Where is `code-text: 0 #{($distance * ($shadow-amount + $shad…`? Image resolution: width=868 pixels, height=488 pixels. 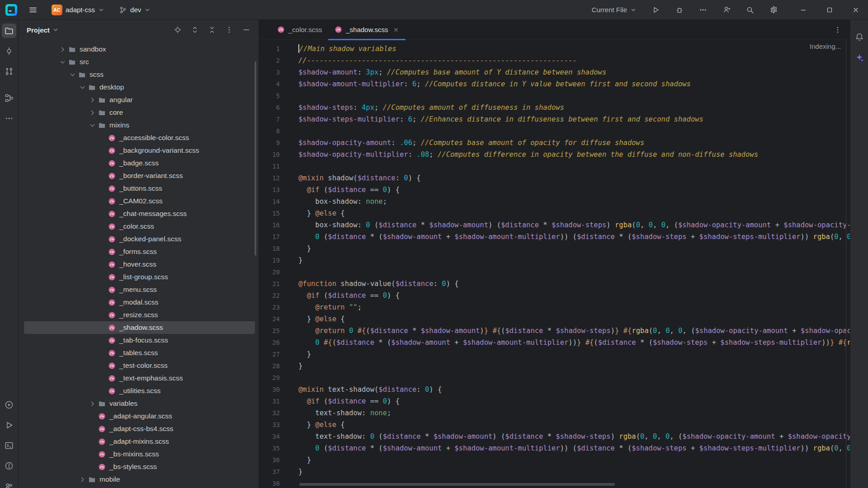 code-text: 0 #{($distance * ($shadow-amount + $shad… is located at coordinates (574, 343).